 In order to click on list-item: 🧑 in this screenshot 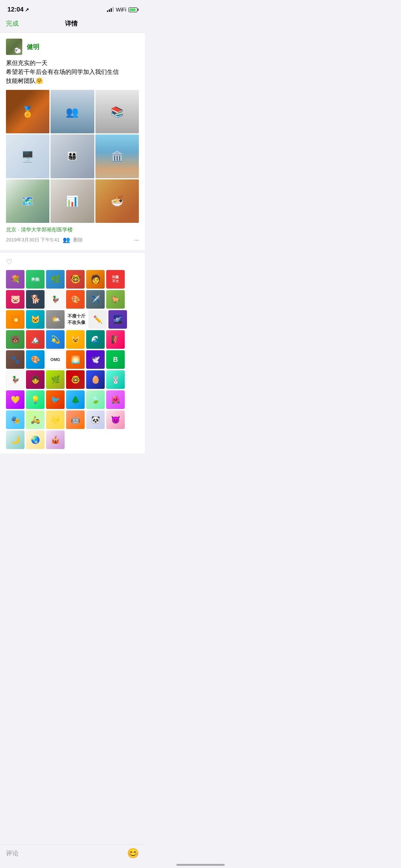, I will do `click(95, 279)`.